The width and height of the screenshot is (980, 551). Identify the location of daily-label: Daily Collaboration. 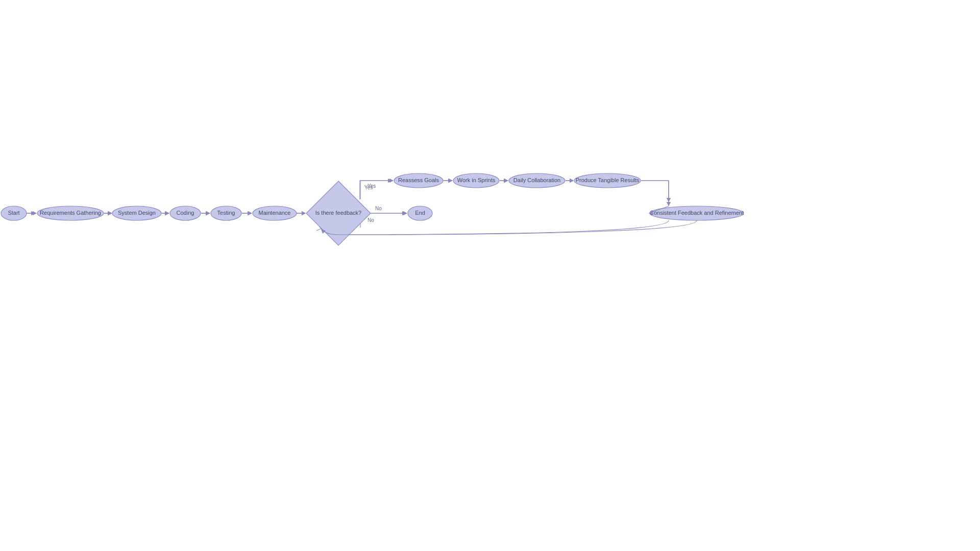
(537, 180).